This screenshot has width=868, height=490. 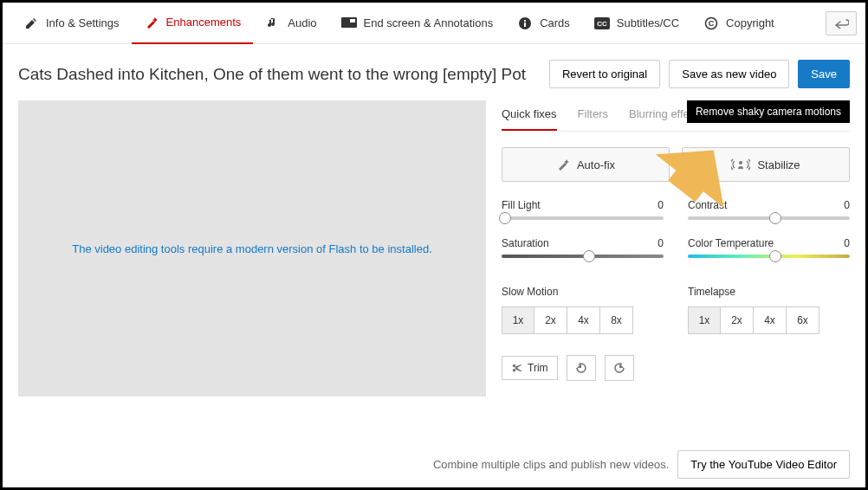 I want to click on slider-label: Saturation, so click(x=525, y=243).